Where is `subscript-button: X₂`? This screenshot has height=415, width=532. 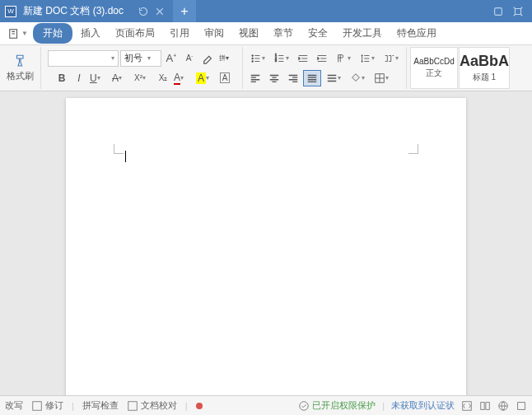
subscript-button: X₂ is located at coordinates (163, 78).